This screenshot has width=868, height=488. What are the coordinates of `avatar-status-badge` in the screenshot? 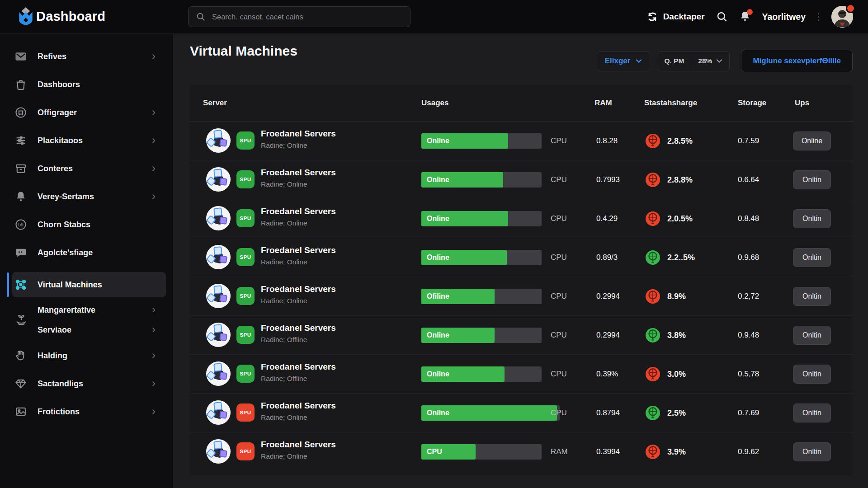 It's located at (851, 8).